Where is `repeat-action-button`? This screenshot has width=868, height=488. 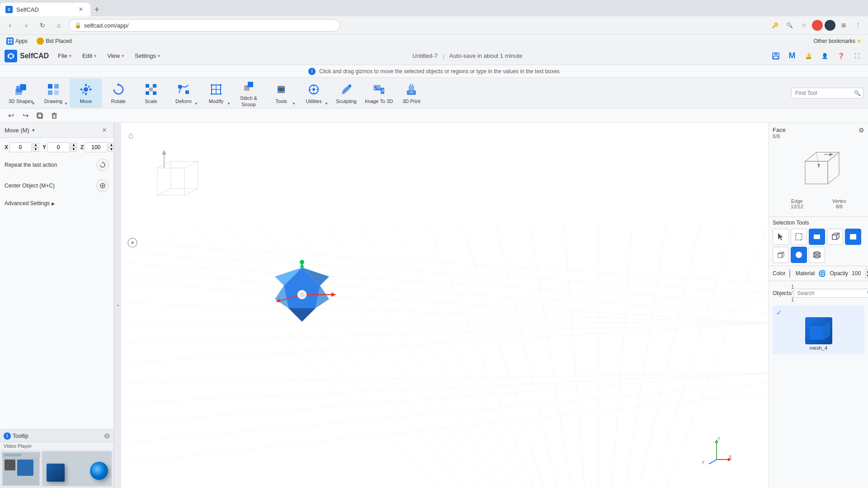 repeat-action-button is located at coordinates (103, 165).